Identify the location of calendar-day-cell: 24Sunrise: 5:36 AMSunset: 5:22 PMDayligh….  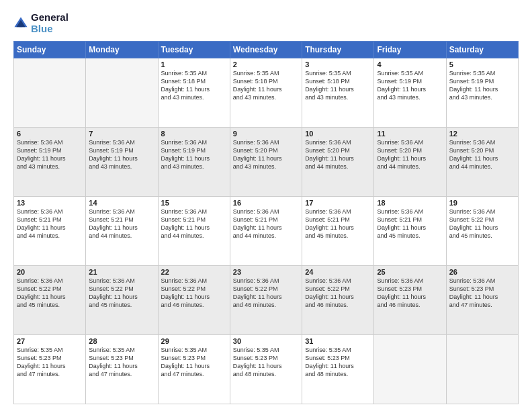
(339, 301).